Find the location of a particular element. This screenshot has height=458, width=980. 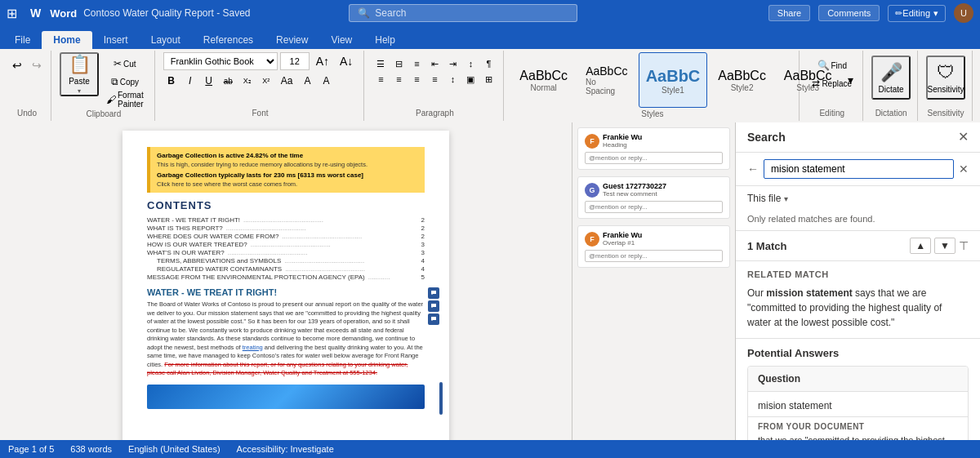

toc-item: WATER - WE TREAT IT RIGHT! .............… is located at coordinates (286, 220).